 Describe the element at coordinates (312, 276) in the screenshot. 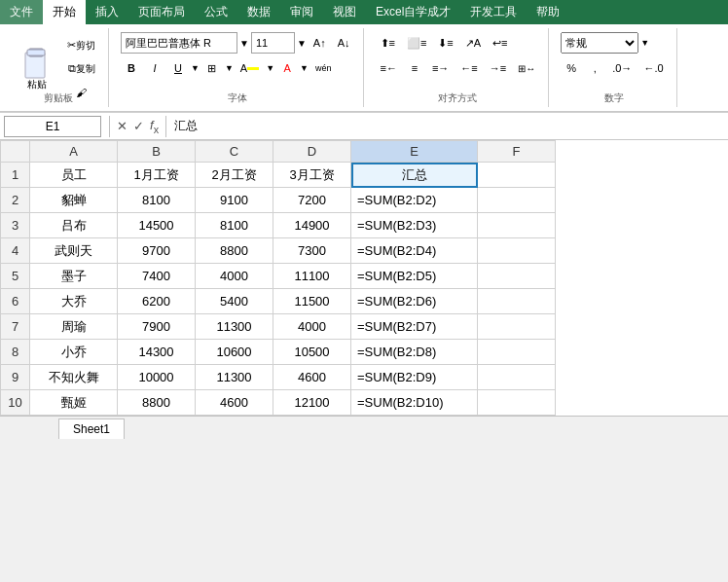

I see `cell-d5: 11100` at that location.